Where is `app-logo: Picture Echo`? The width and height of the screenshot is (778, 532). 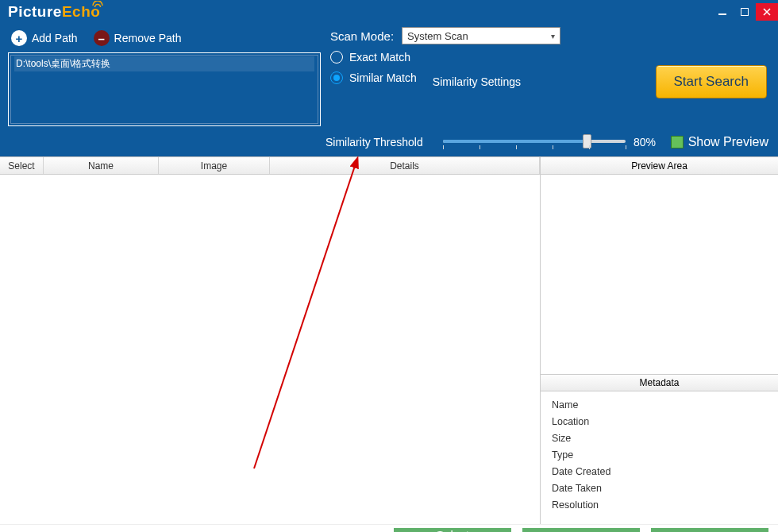 app-logo: Picture Echo is located at coordinates (54, 12).